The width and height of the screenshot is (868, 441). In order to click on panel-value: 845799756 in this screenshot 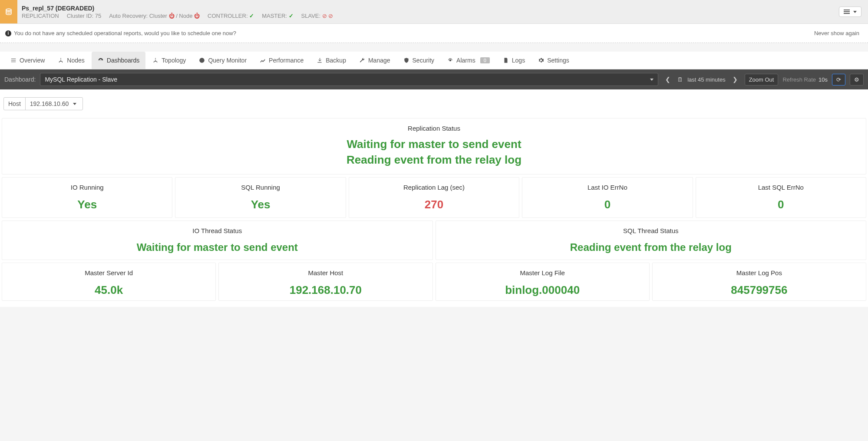, I will do `click(759, 290)`.